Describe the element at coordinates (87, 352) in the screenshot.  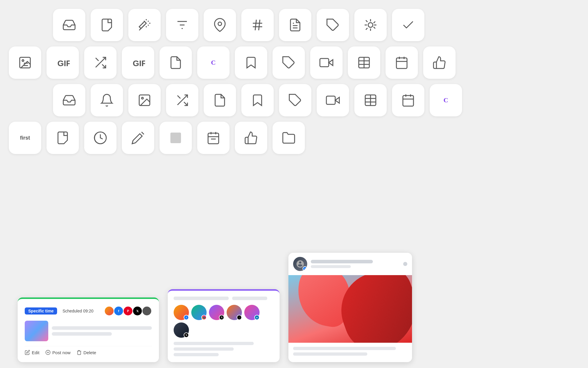
I see `delete-button: Delete` at that location.